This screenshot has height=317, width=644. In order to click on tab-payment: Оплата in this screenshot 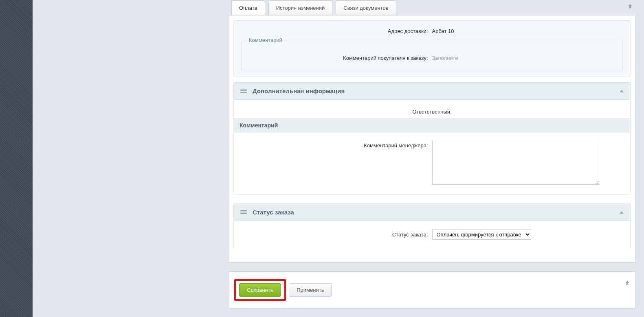, I will do `click(248, 8)`.